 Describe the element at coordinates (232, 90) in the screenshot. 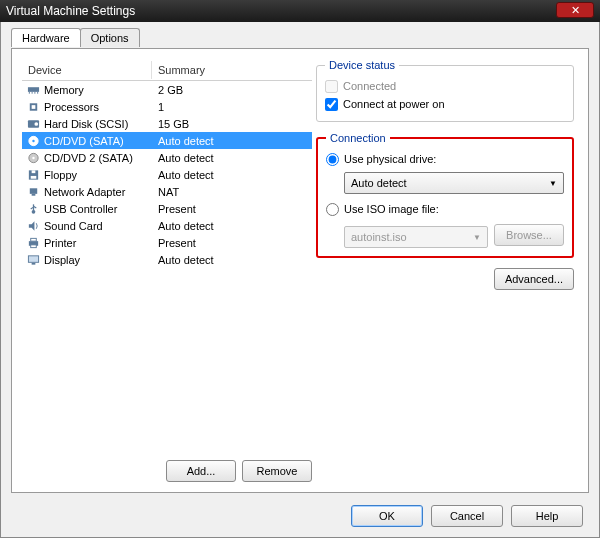

I see `device-summary: 2 GB` at that location.